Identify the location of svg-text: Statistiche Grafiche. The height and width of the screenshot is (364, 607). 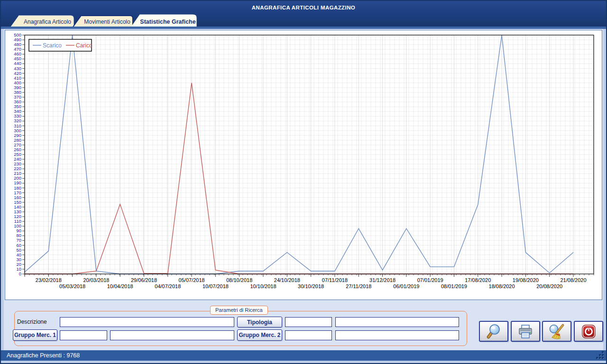
(168, 22).